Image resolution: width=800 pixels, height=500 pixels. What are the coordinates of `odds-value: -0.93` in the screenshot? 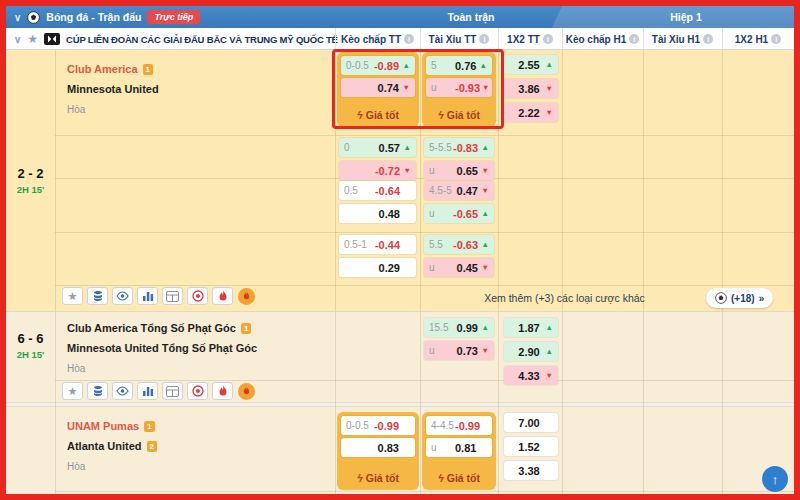 It's located at (468, 88).